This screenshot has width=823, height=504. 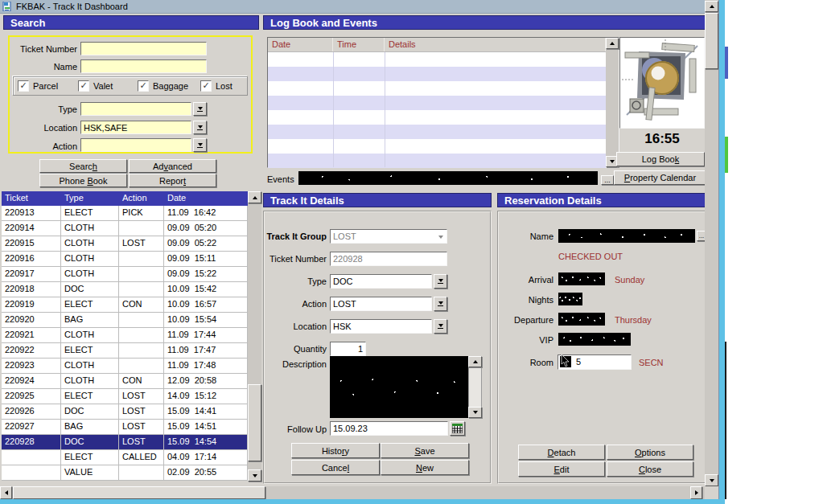 What do you see at coordinates (385, 109) in the screenshot?
I see `log-column-divider` at bounding box center [385, 109].